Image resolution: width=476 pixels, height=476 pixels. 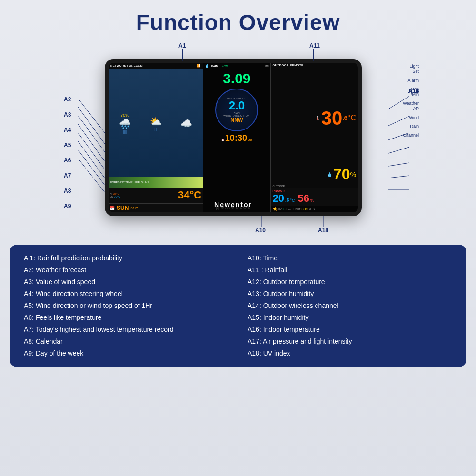 I want to click on info-col-right: A10: Time A11 : Rainfall A12: Outdoor te…, so click(x=350, y=306).